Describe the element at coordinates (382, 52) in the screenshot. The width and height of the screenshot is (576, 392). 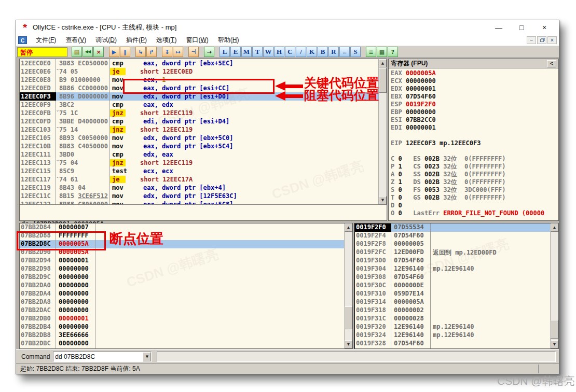
I see `appearance-button: ▦` at that location.